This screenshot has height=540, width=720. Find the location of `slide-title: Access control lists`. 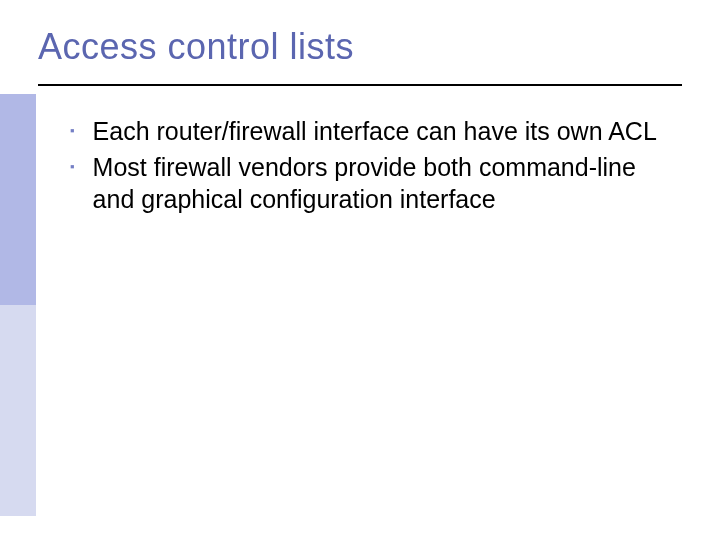

slide-title: Access control lists is located at coordinates (196, 47).